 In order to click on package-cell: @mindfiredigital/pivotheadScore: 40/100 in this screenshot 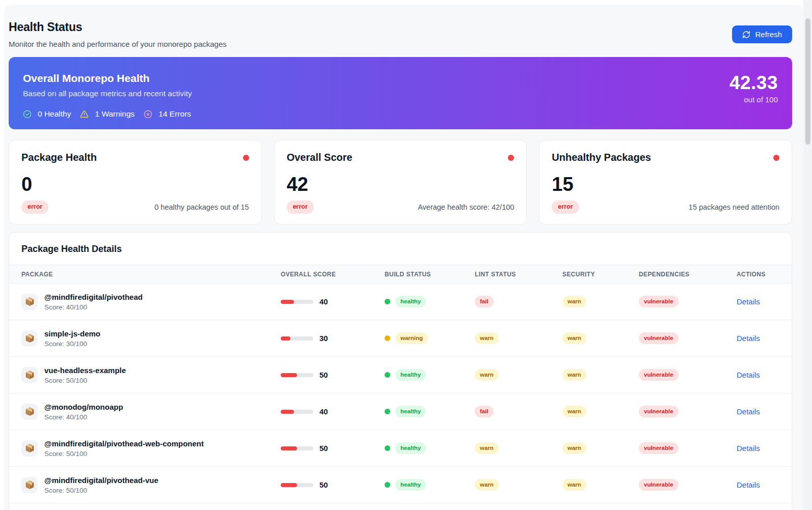, I will do `click(145, 302)`.